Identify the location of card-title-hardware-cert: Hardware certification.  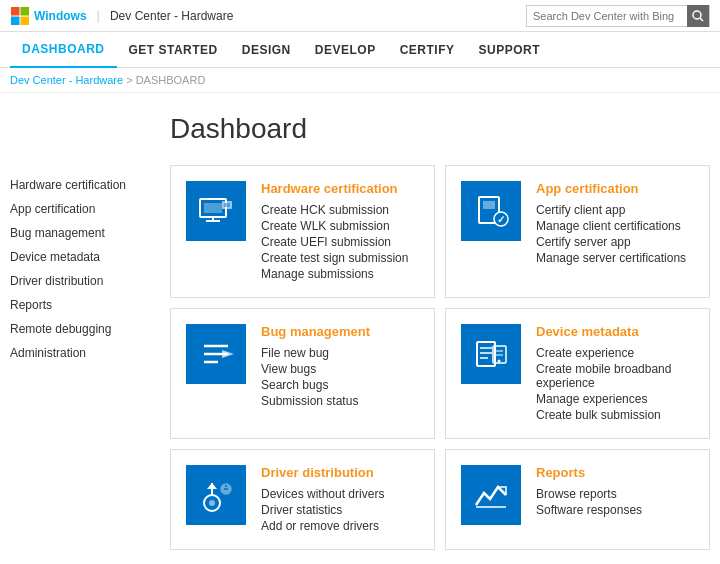
(340, 188).